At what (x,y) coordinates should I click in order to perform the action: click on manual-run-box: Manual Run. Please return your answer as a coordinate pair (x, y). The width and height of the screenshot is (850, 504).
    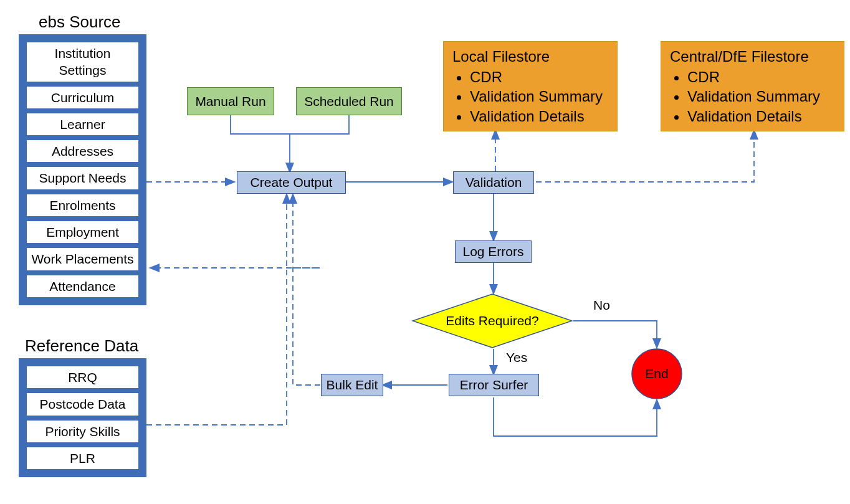
    Looking at the image, I should click on (231, 101).